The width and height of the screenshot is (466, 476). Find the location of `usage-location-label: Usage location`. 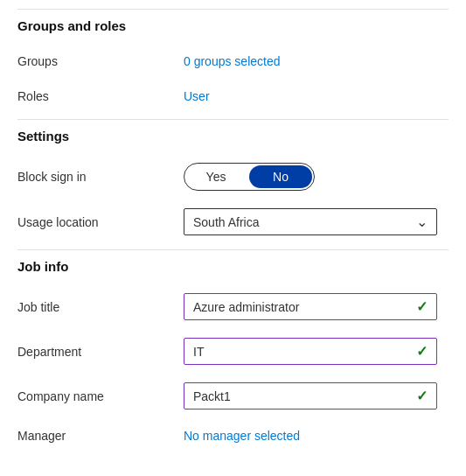

usage-location-label: Usage location is located at coordinates (101, 222).